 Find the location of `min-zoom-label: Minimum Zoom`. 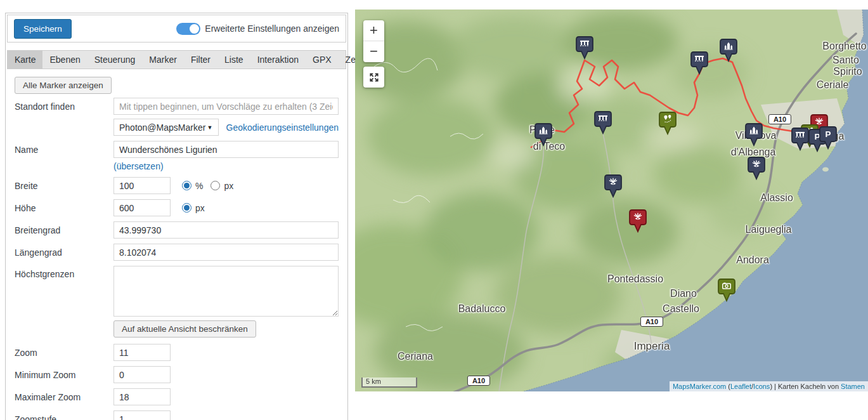

min-zoom-label: Minimum Zoom is located at coordinates (64, 375).